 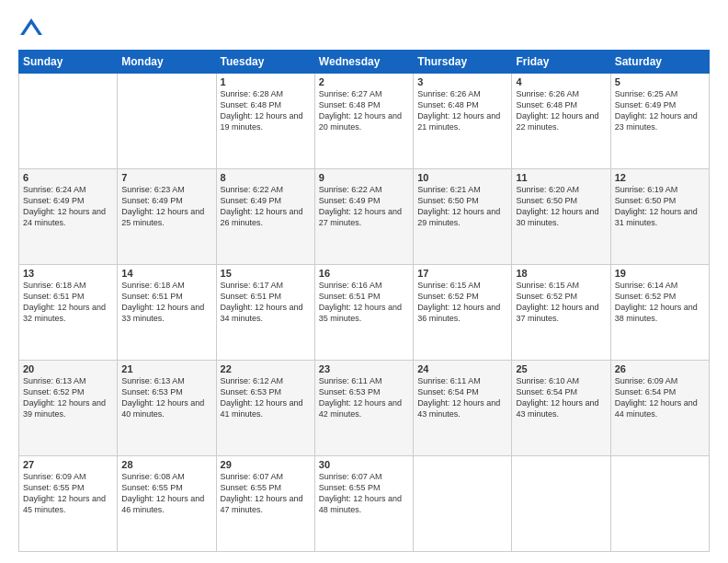 What do you see at coordinates (68, 273) in the screenshot?
I see `day-number: 13` at bounding box center [68, 273].